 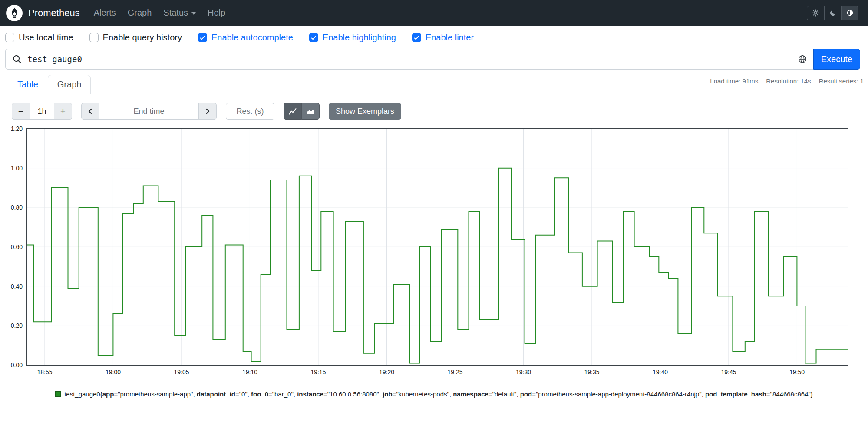 I want to click on checkbox-enable-autocomplete: Enable autocomplete, so click(x=246, y=37).